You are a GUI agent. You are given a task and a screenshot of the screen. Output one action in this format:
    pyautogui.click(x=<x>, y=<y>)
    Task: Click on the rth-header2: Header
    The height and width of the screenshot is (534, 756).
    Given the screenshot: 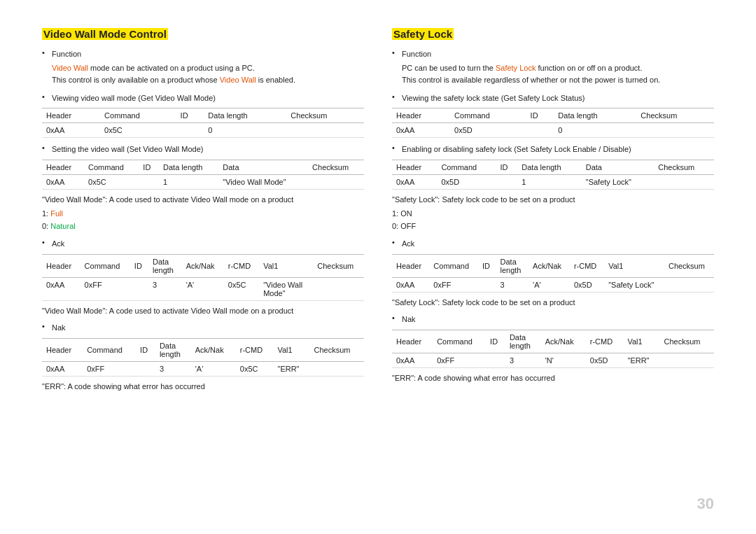 What is the action you would take?
    pyautogui.click(x=414, y=167)
    